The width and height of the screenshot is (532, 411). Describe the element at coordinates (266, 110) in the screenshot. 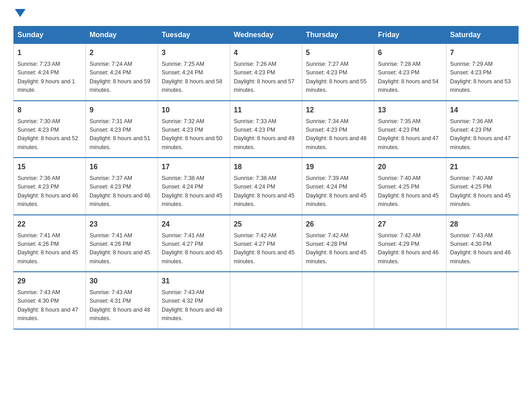

I see `day-number: 11` at that location.